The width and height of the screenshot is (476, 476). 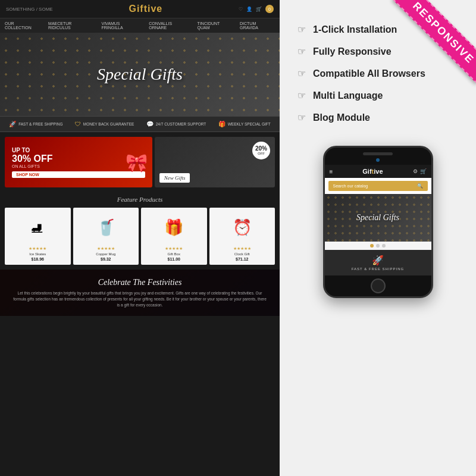 What do you see at coordinates (331, 171) in the screenshot?
I see `hamburger-icon: ≡` at bounding box center [331, 171].